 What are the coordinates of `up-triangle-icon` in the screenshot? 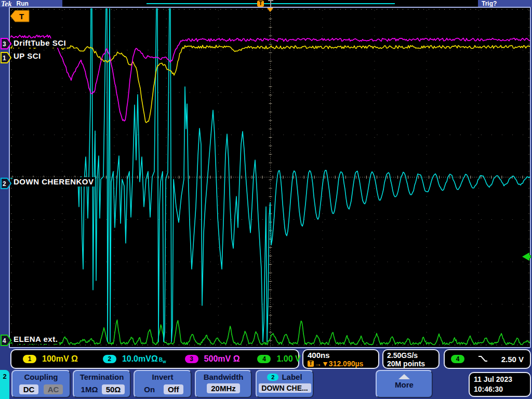 It's located at (404, 377).